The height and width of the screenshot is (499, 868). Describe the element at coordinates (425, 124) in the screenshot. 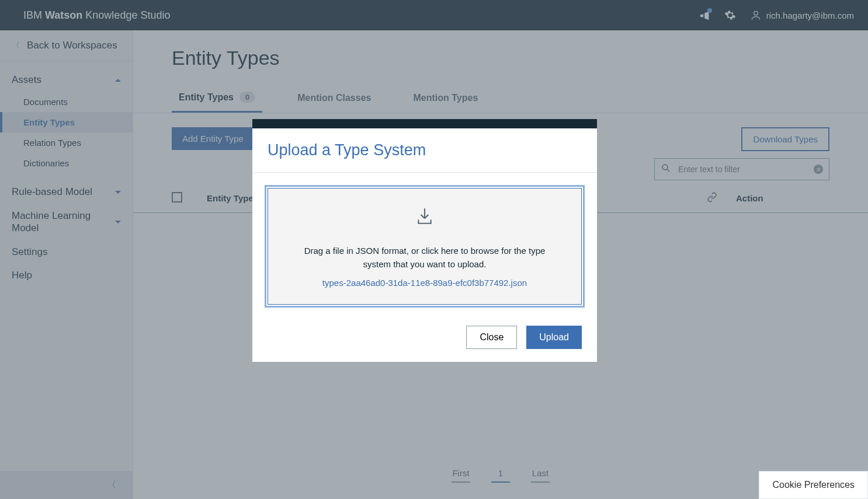

I see `modal-top-bar` at that location.